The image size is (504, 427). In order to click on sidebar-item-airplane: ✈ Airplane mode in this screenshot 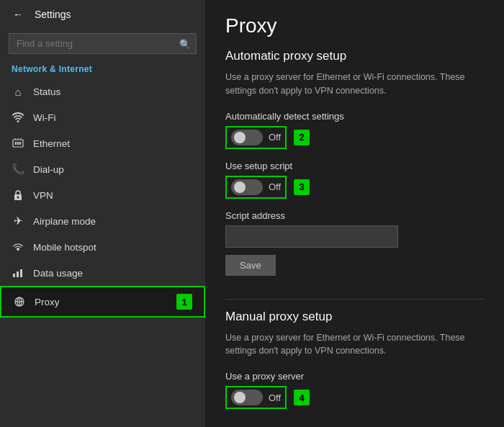, I will do `click(102, 221)`.